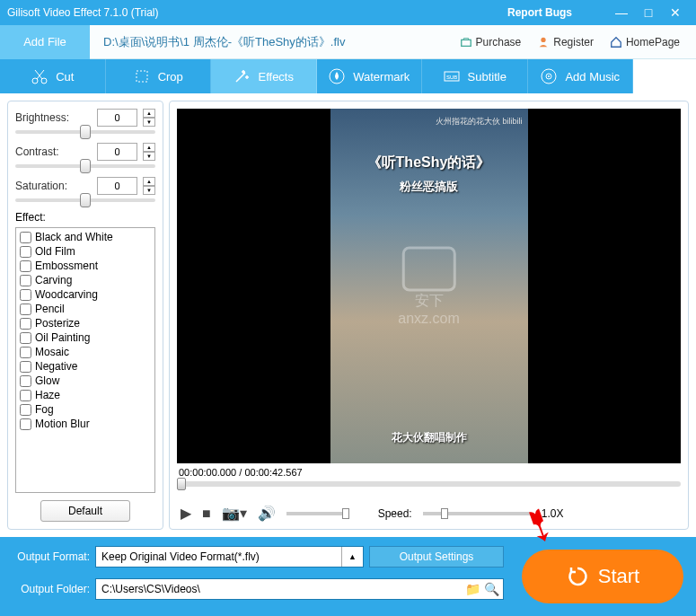 Image resolution: width=696 pixels, height=616 pixels. I want to click on brightness-slider, so click(85, 132).